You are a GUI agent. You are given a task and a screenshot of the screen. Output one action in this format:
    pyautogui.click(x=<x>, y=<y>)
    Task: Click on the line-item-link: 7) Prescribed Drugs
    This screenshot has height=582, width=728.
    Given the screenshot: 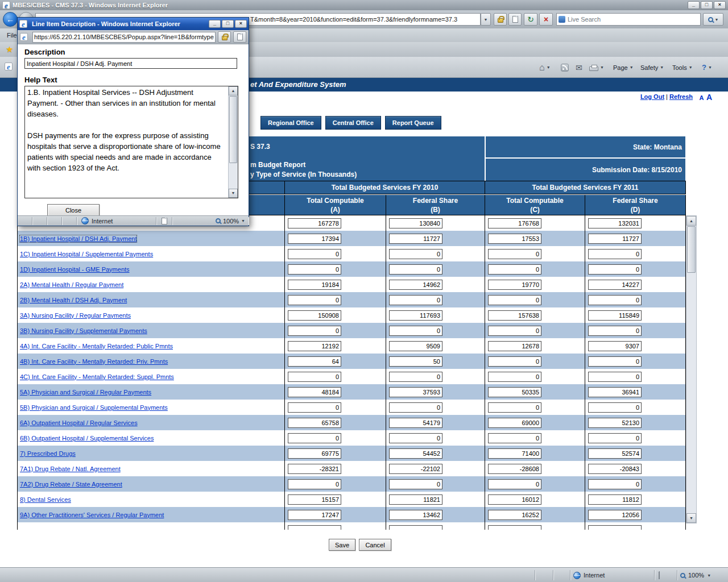 What is the action you would take?
    pyautogui.click(x=48, y=454)
    